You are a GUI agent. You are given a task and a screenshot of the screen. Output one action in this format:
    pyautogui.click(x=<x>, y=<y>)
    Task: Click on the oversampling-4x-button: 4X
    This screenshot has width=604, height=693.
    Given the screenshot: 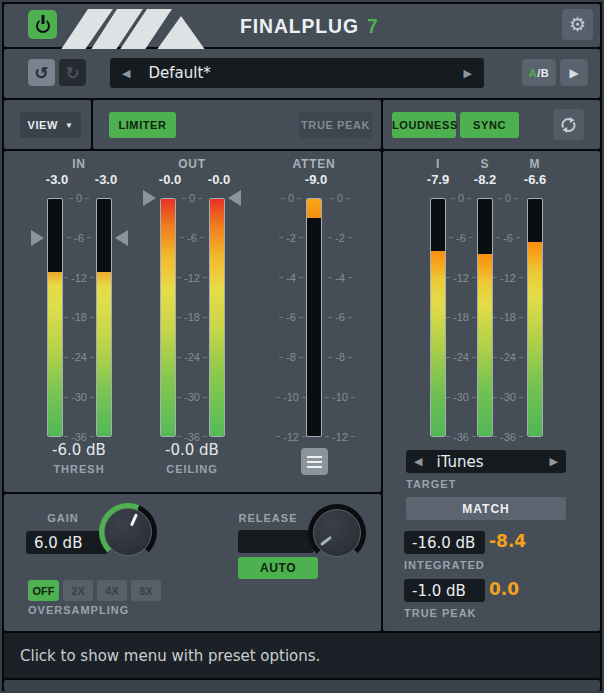 What is the action you would take?
    pyautogui.click(x=112, y=590)
    